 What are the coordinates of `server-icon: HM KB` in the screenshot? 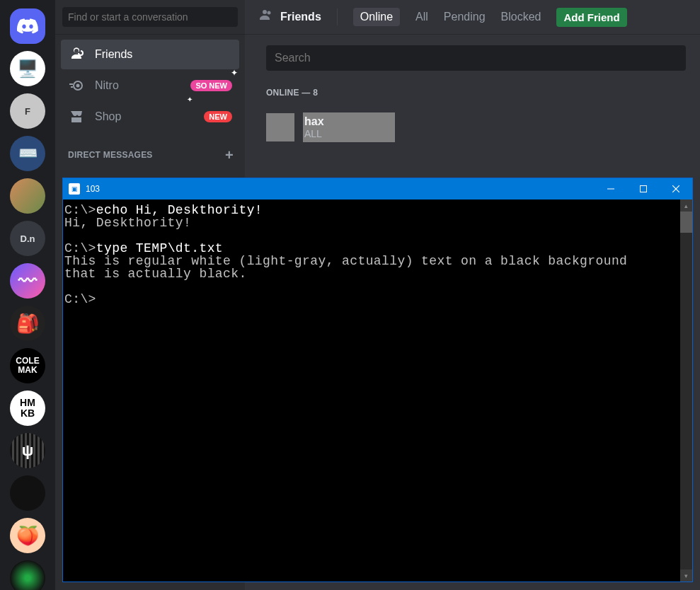 It's located at (28, 408).